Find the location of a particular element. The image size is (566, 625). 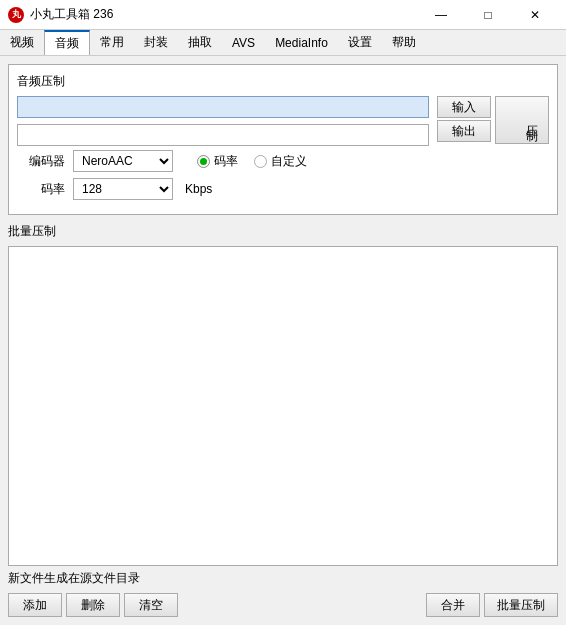

delete-button: 删除 is located at coordinates (93, 605).